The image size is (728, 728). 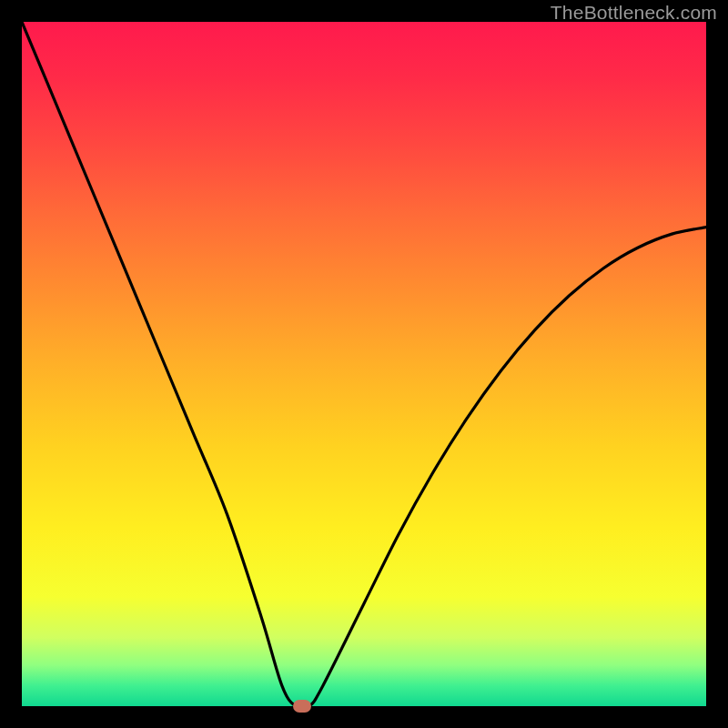 I want to click on minimum-marker, so click(x=302, y=706).